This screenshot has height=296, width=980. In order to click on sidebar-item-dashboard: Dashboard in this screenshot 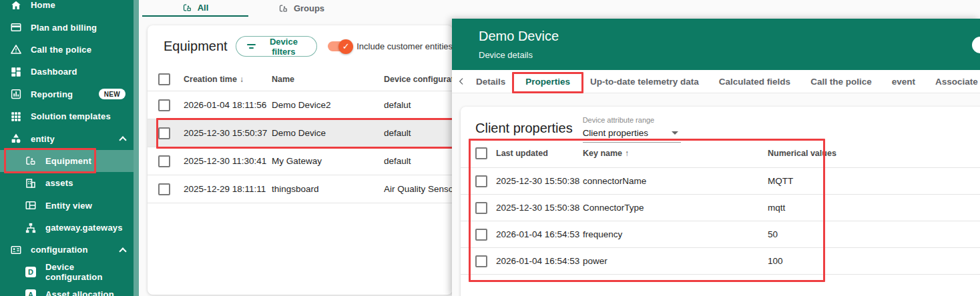, I will do `click(67, 72)`.